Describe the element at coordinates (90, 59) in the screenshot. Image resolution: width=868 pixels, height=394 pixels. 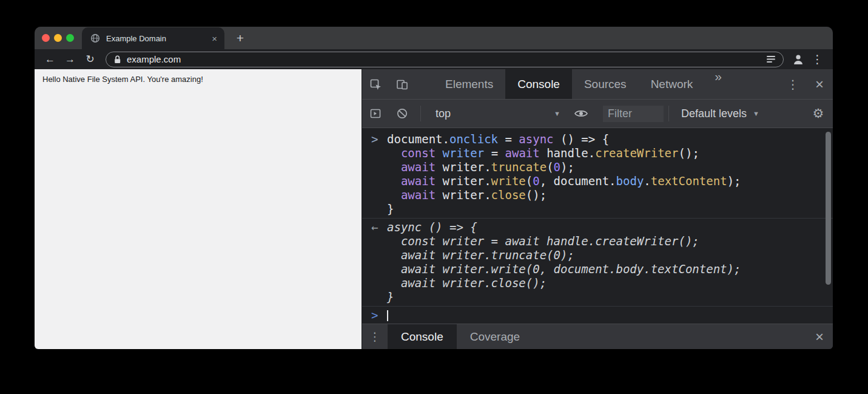
I see `reload-icon: ↻` at that location.